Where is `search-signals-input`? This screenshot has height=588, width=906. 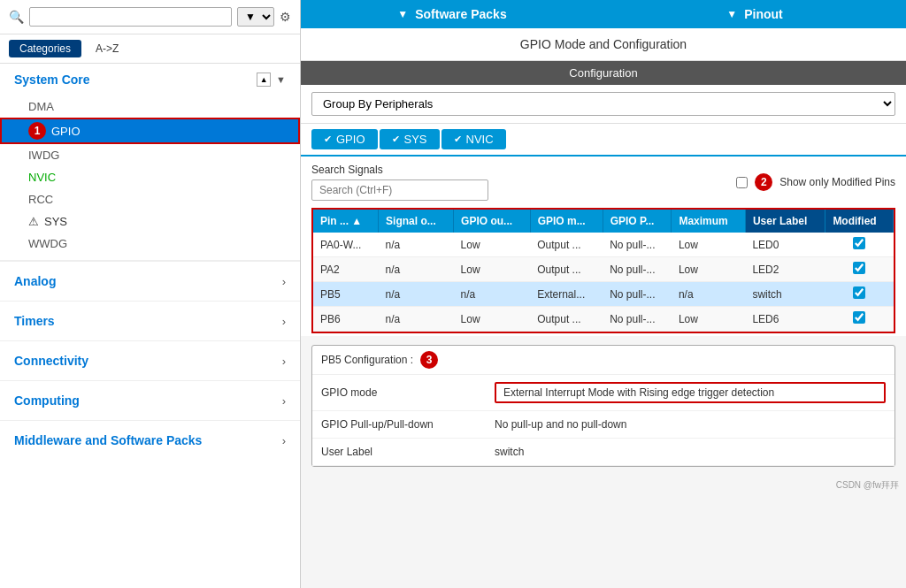 search-signals-input is located at coordinates (400, 190).